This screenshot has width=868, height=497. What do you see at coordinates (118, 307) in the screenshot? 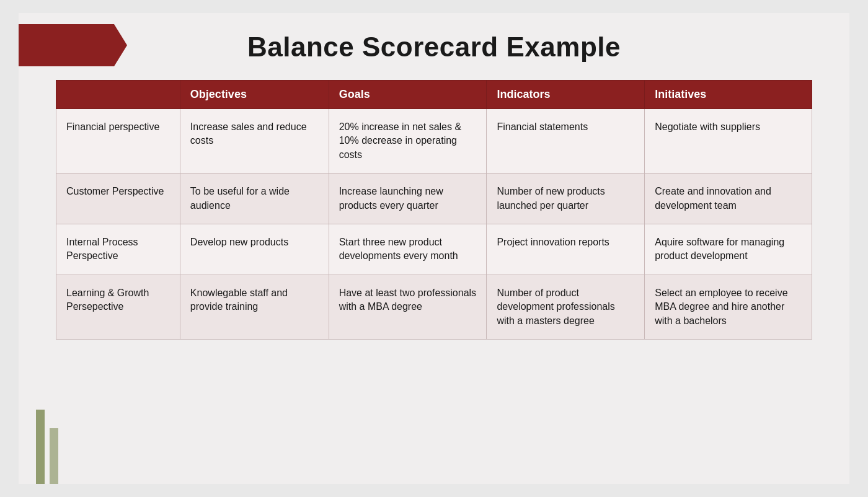
I see `cell-perspective: Learning & Growth Persepective` at bounding box center [118, 307].